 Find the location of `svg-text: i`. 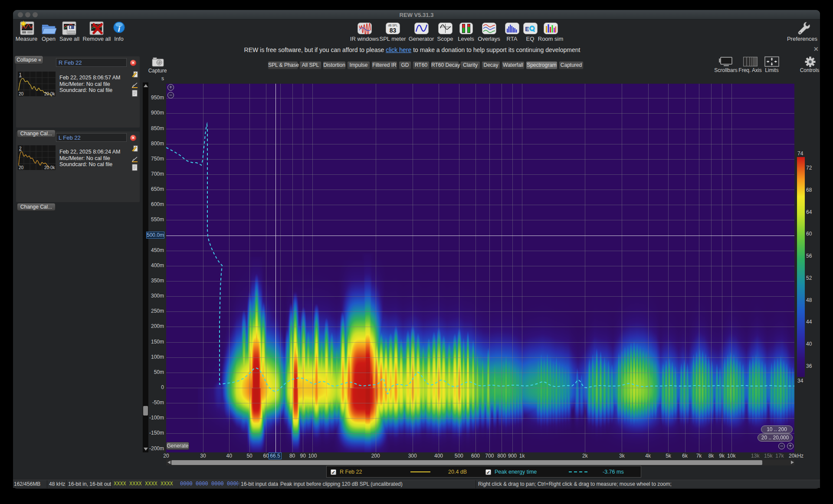

svg-text: i is located at coordinates (119, 29).